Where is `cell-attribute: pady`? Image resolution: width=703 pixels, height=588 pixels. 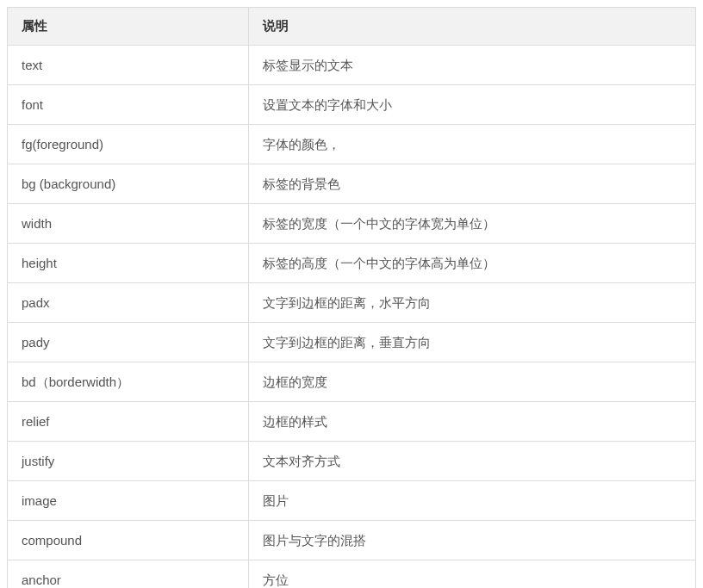 cell-attribute: pady is located at coordinates (128, 343).